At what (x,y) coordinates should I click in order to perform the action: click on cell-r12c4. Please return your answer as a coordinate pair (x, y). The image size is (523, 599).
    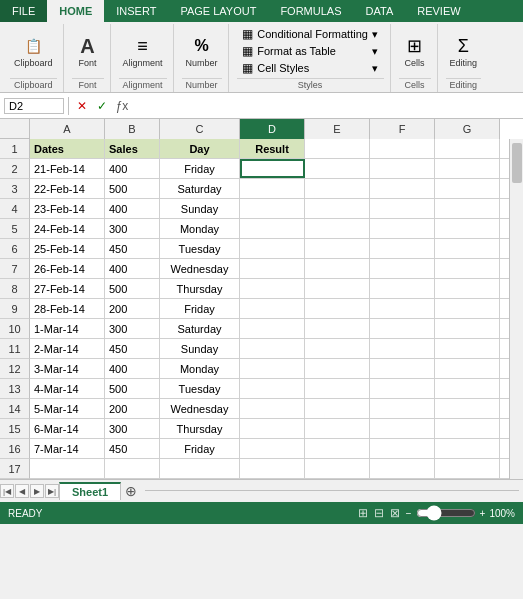
    Looking at the image, I should click on (272, 368).